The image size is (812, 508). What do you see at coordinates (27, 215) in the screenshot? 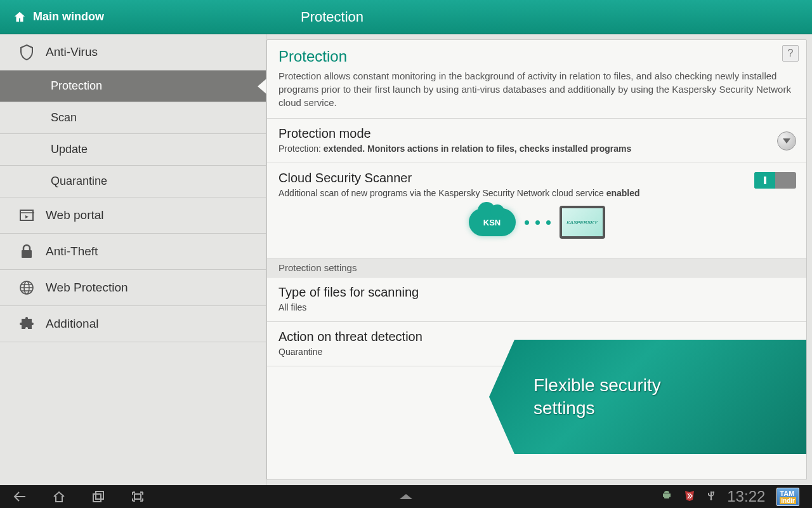
I see `portal-icon` at bounding box center [27, 215].